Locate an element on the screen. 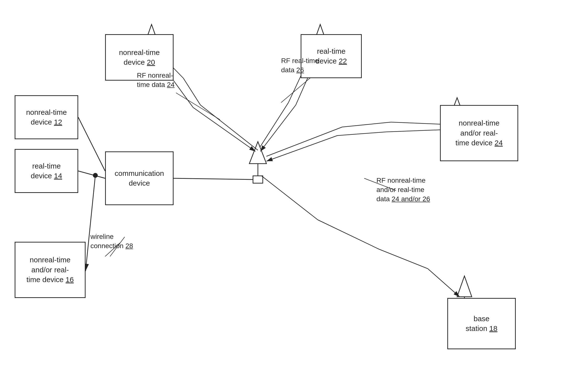 This screenshot has width=582, height=392. rf-nonreal-realtime-label: RF nonreal-timeand/or real-timedata 24 a… is located at coordinates (403, 190).